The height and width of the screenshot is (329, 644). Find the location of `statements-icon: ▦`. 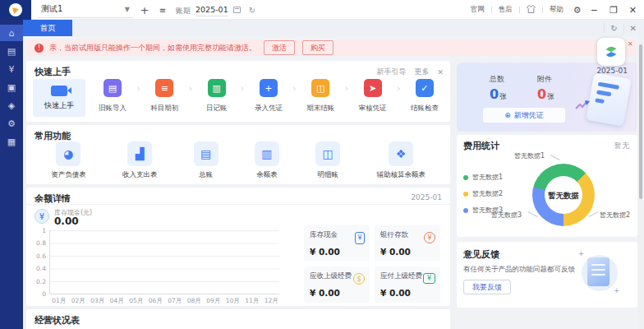

statements-icon: ▦ is located at coordinates (12, 141).